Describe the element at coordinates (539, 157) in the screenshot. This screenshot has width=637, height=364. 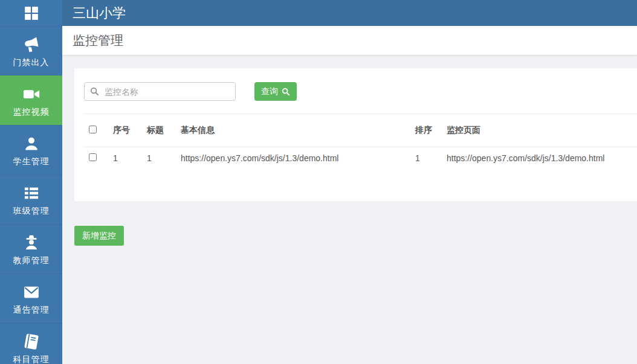
I see `cell-page: https://open.ys7.com/sdk/js/1.3/demo.htm…` at that location.